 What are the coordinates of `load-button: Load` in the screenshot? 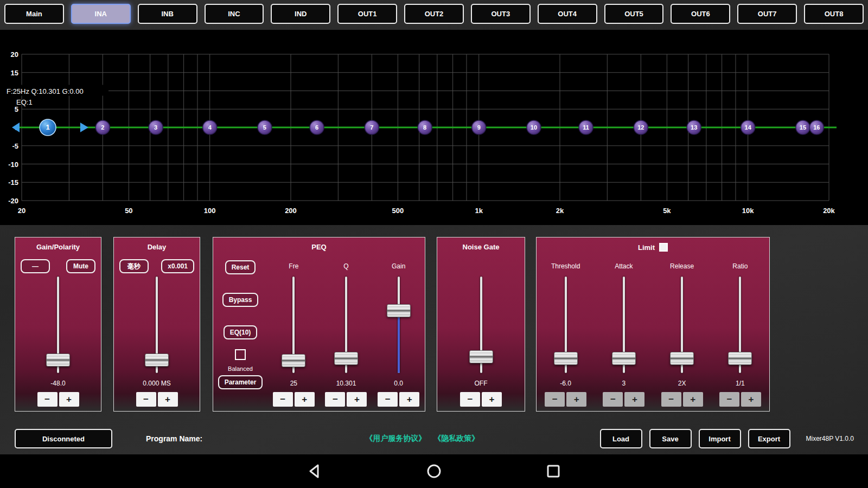 It's located at (621, 439).